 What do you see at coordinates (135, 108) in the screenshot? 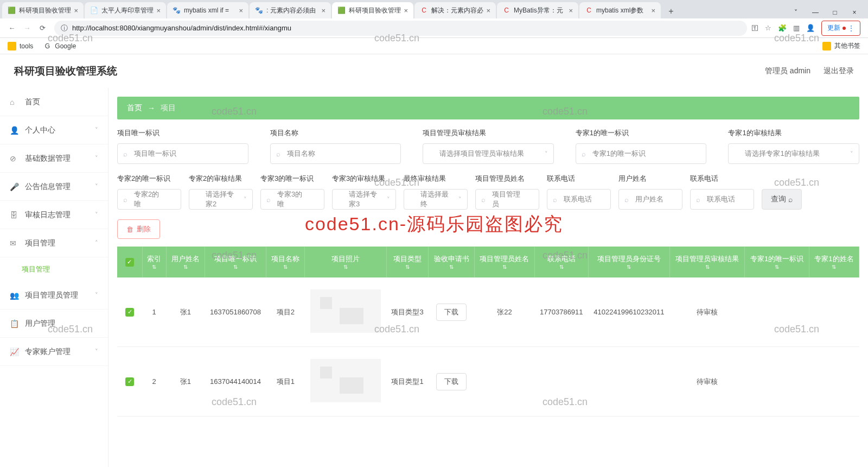
I see `breadcrumb-home: 首页` at bounding box center [135, 108].